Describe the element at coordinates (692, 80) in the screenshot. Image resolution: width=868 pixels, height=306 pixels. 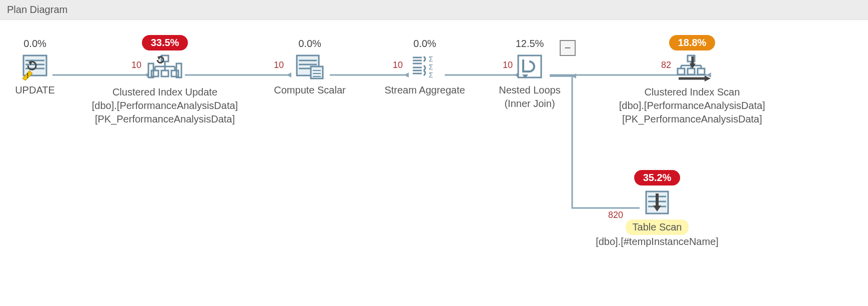
I see `node-clustered-index-scan: 18.8% Clustered Index Scan [dbo].[Perfor…` at that location.